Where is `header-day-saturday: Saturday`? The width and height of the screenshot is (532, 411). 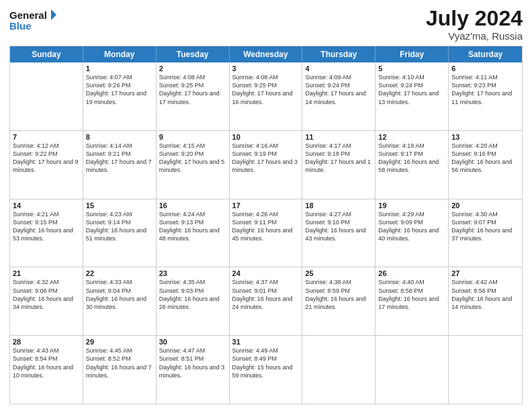
header-day-saturday: Saturday is located at coordinates (485, 54).